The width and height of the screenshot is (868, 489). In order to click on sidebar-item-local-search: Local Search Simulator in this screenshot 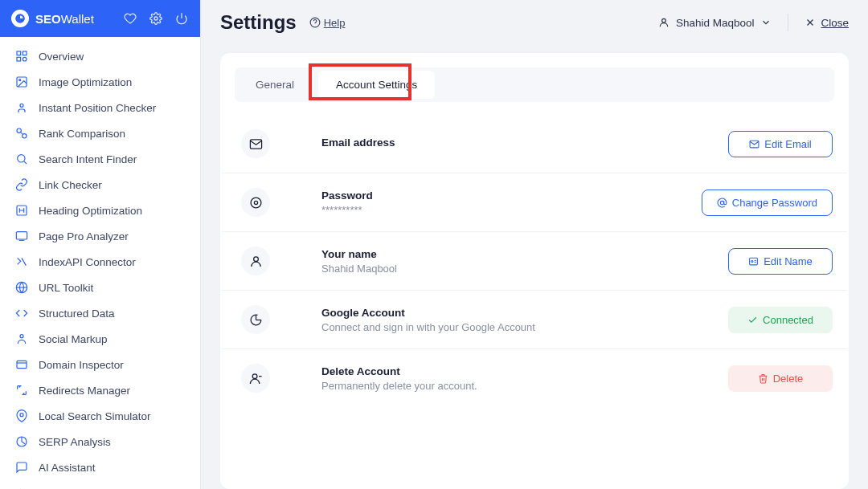, I will do `click(100, 416)`.